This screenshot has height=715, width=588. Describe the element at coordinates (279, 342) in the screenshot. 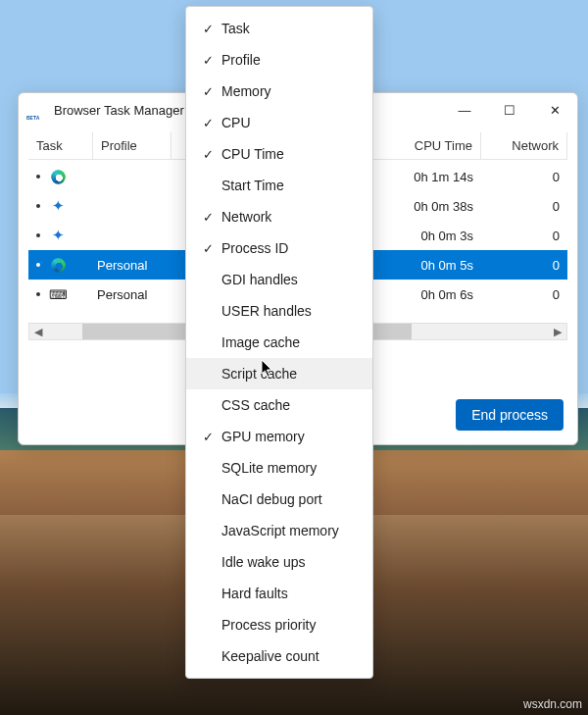

I see `menu-item: Image cache` at that location.